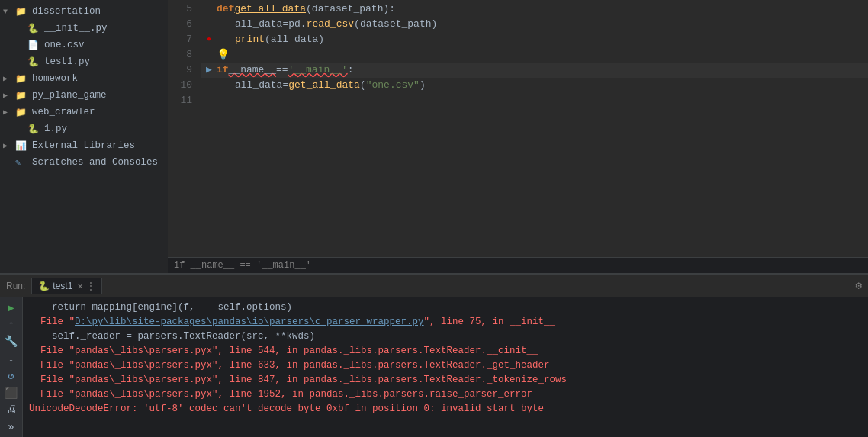 This screenshot has width=868, height=437. Describe the element at coordinates (11, 324) in the screenshot. I see `run-up-button: ↑` at that location.